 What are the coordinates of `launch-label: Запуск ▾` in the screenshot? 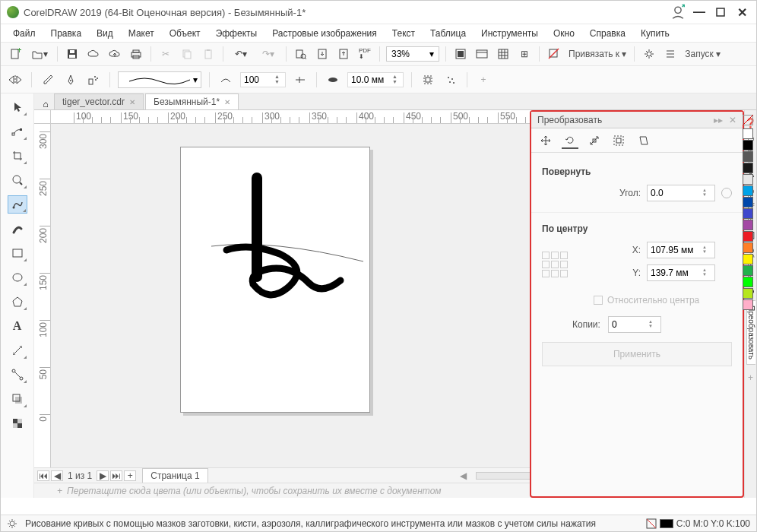 It's located at (702, 54).